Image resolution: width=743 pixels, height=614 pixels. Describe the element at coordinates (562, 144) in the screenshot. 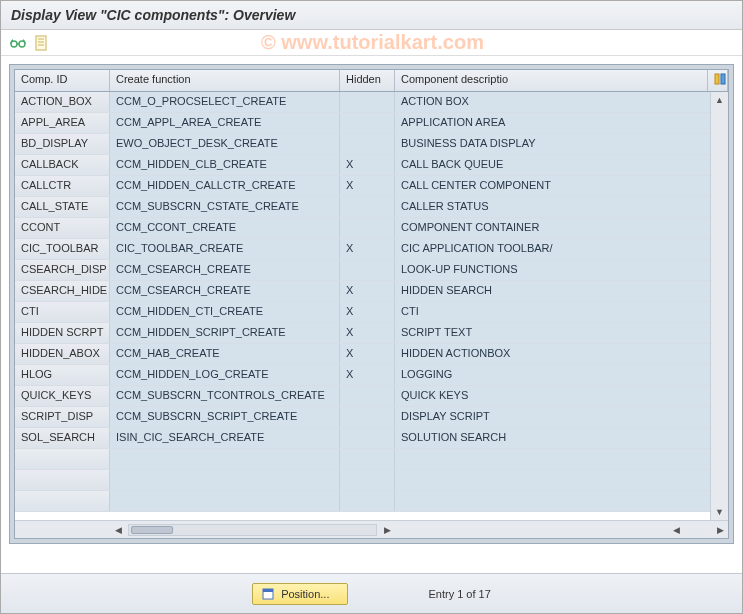

I see `cell-description: BUSINESS DATA DISPLAY` at that location.